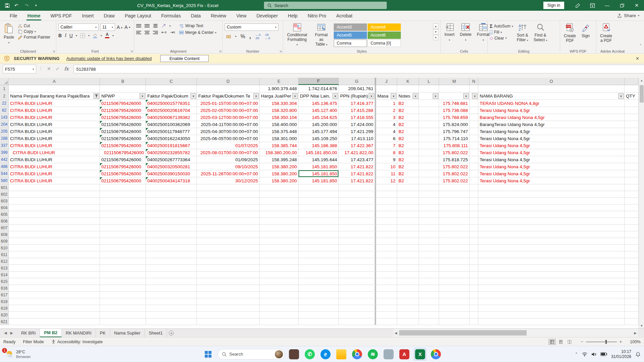 This screenshot has height=362, width=644. What do you see at coordinates (319, 288) in the screenshot?
I see `cell-F616` at bounding box center [319, 288].